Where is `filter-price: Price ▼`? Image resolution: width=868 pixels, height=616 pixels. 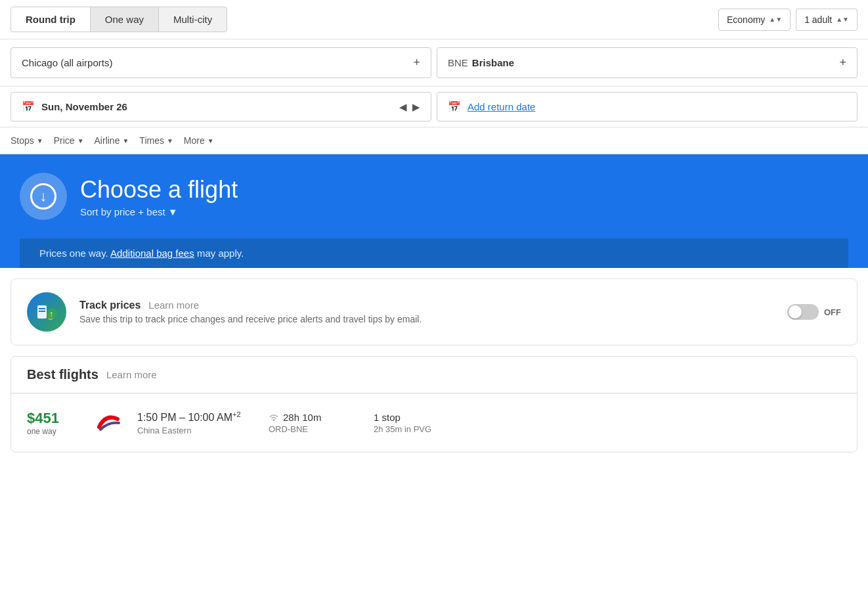
filter-price: Price ▼ is located at coordinates (69, 141).